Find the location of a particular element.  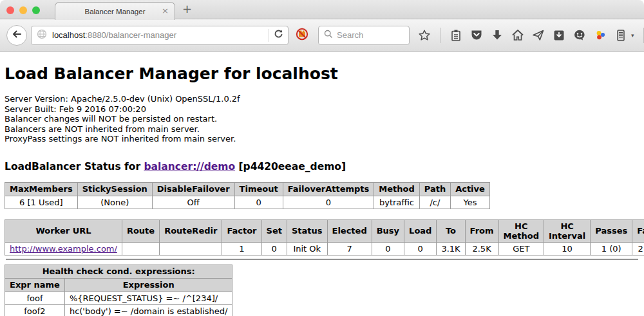

send-tab-icon is located at coordinates (538, 35).